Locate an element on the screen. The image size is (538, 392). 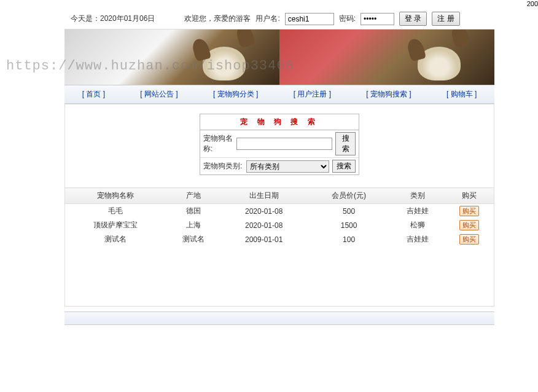
td-name: 顶级萨摩宝宝 is located at coordinates (115, 225).